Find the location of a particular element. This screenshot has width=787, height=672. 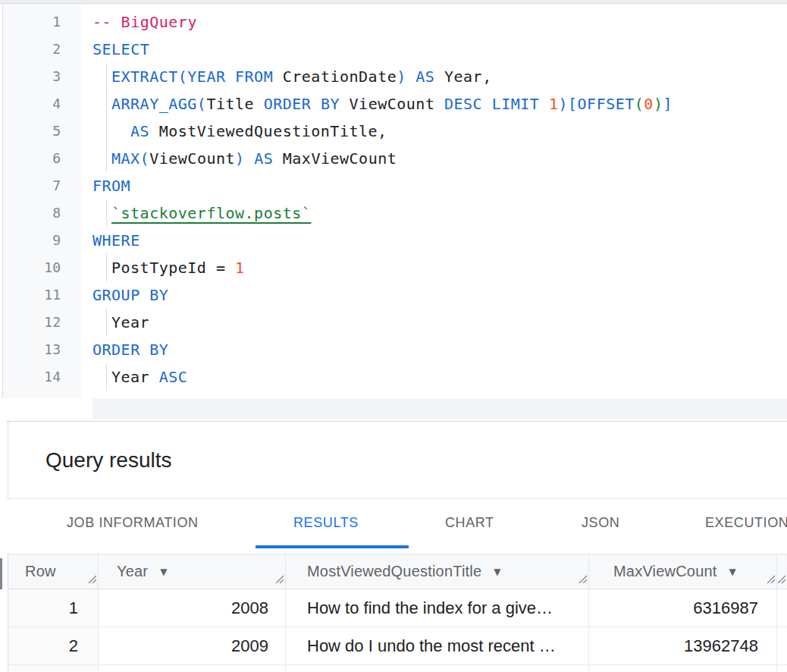

line-number: 5 is located at coordinates (32, 131).